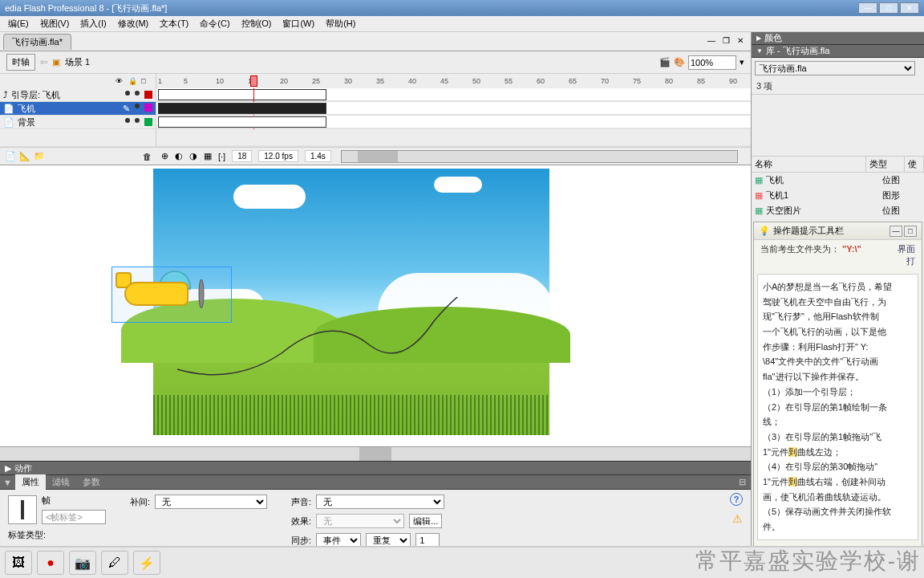 The height and width of the screenshot is (578, 924). Describe the element at coordinates (30, 482) in the screenshot. I see `tab-properties: 属性` at that location.